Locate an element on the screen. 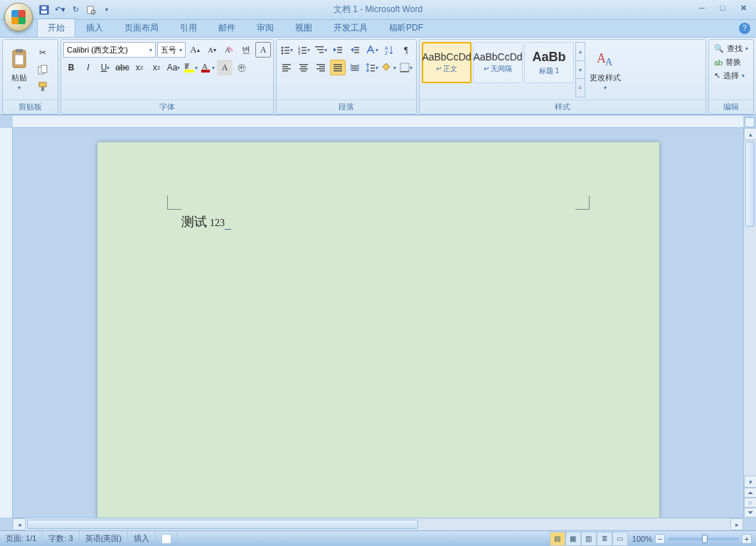  document-text: 测试 123 is located at coordinates (206, 222).